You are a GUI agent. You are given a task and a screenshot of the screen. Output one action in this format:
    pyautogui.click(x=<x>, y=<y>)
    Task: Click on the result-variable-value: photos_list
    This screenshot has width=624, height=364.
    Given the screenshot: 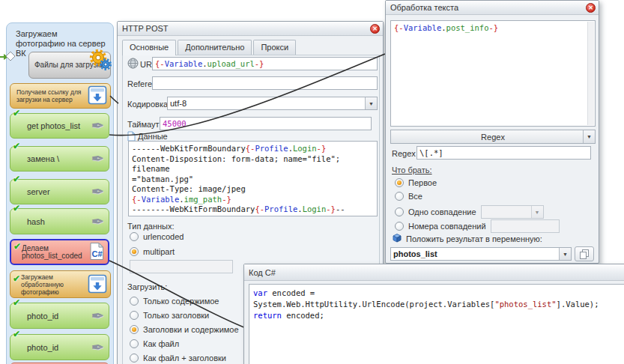 What is the action you would take?
    pyautogui.click(x=415, y=254)
    